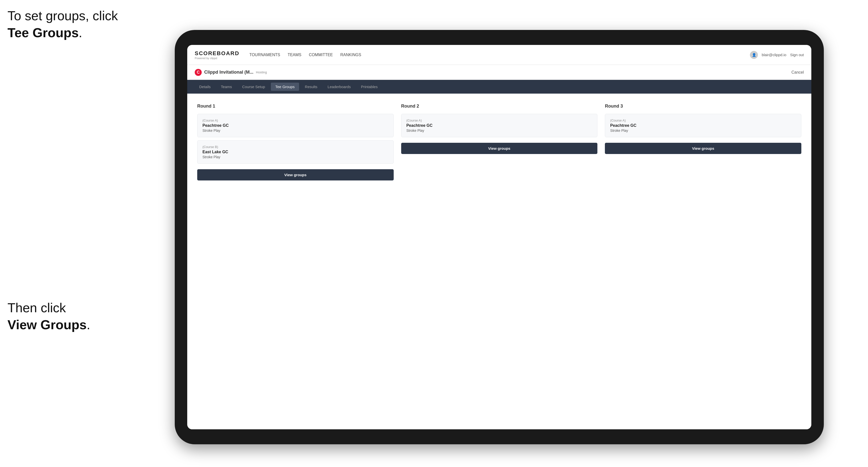 This screenshot has width=868, height=467. What do you see at coordinates (49, 316) in the screenshot?
I see `instruction-bottom: Then click View Groups.` at bounding box center [49, 316].